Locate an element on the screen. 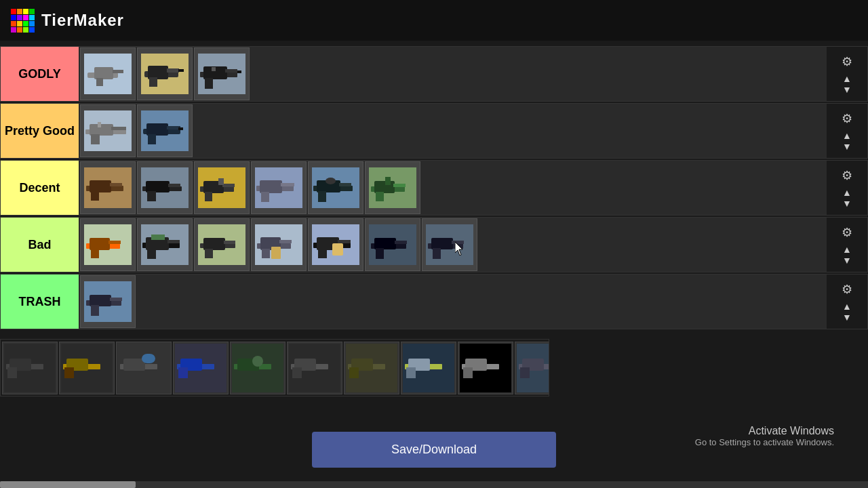  tier-label-godly: GODLY is located at coordinates (39, 74).